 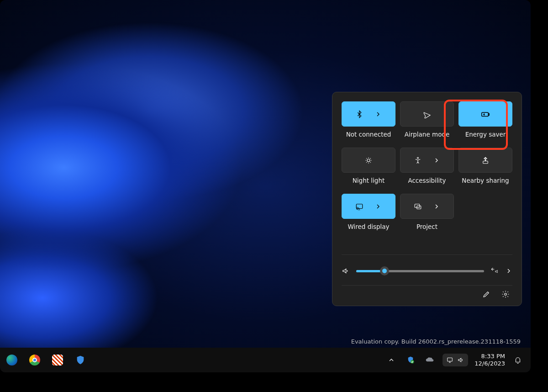 What do you see at coordinates (427, 270) in the screenshot?
I see `volume-row` at bounding box center [427, 270].